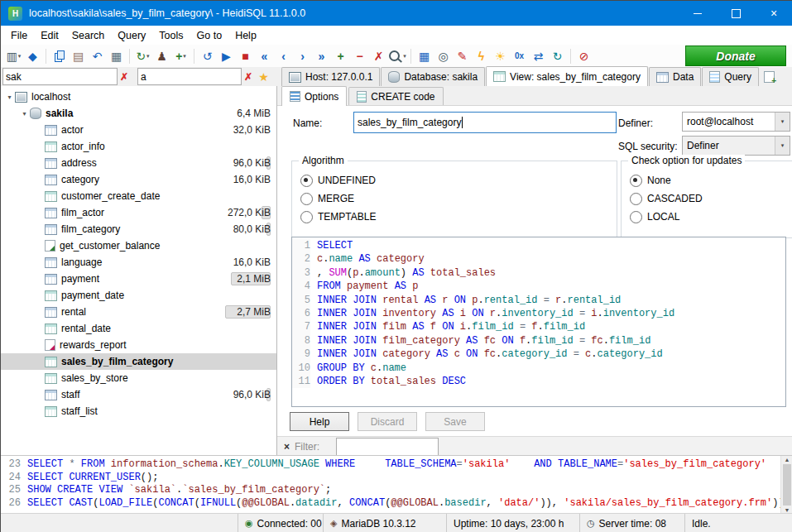 This screenshot has width=792, height=532. I want to click on donate-button: Donate, so click(736, 56).